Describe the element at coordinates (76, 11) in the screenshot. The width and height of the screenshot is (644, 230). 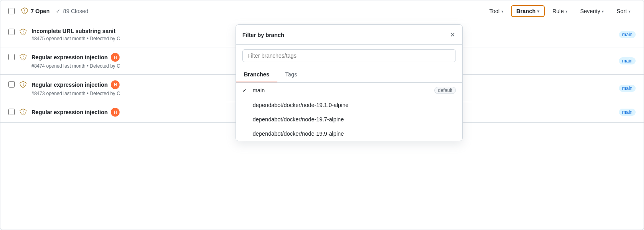
I see `closed-count-label: 89 Closed` at that location.